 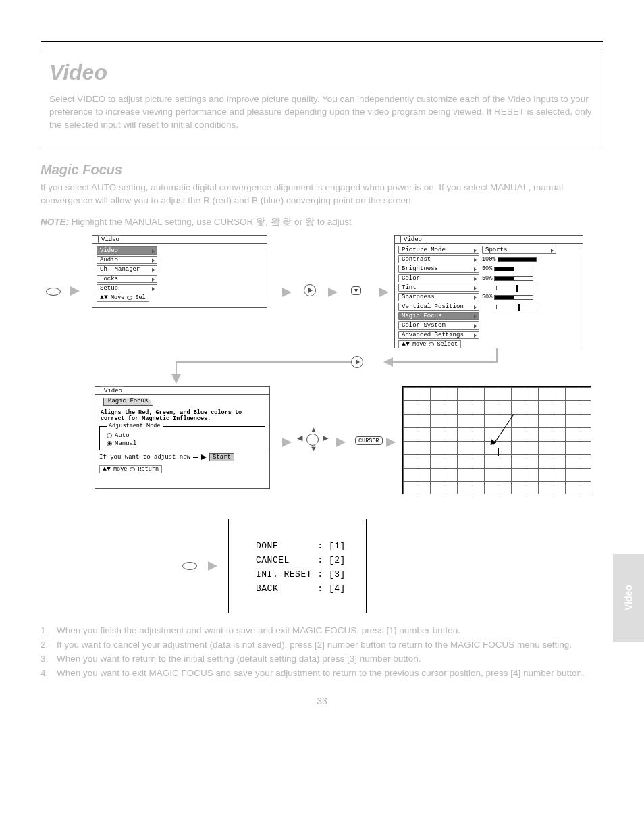 What do you see at coordinates (429, 344) in the screenshot?
I see `submenu-footer-hint: ▲▼Move Select` at bounding box center [429, 344].